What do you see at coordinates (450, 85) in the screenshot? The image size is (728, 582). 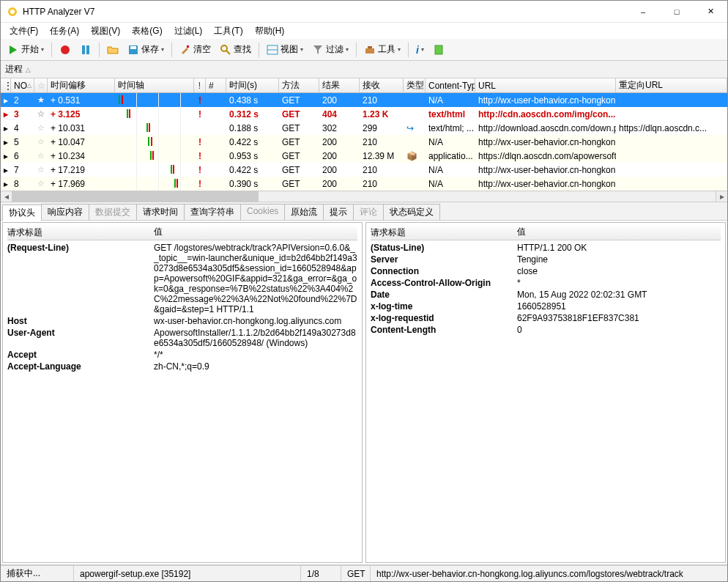 I see `col-ctype: Content-Typ` at bounding box center [450, 85].